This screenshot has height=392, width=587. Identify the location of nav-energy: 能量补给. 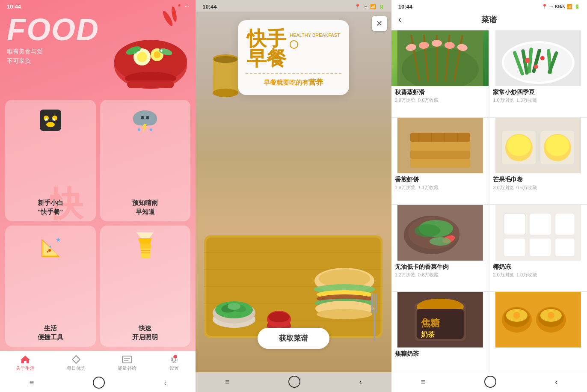
(127, 363).